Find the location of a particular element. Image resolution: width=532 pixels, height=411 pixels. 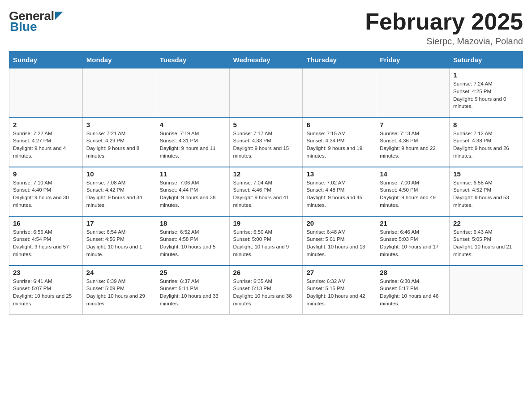

calendar-cell: 1Sunrise: 7:24 AMSunset: 4:25 PMDaylight… is located at coordinates (486, 93).